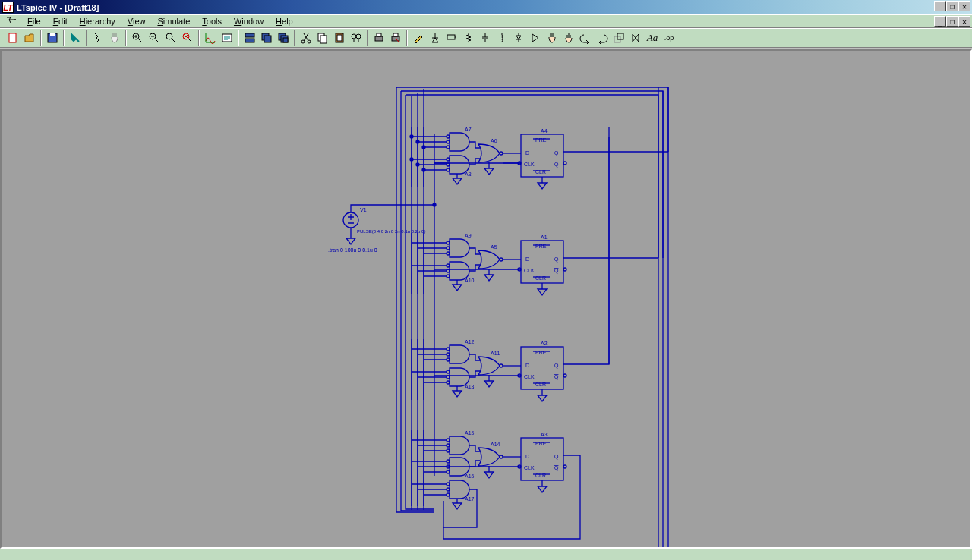  Describe the element at coordinates (502, 38) in the screenshot. I see `tb-inductor` at that location.